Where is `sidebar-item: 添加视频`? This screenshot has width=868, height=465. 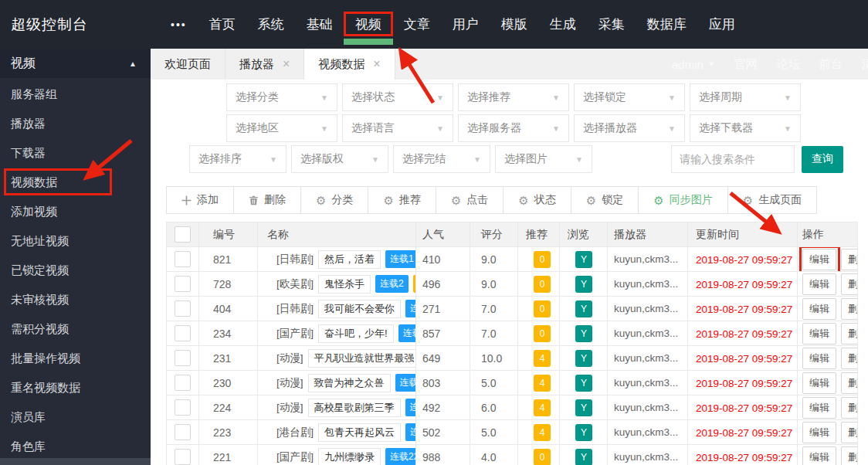
sidebar-item: 添加视频 is located at coordinates (76, 212).